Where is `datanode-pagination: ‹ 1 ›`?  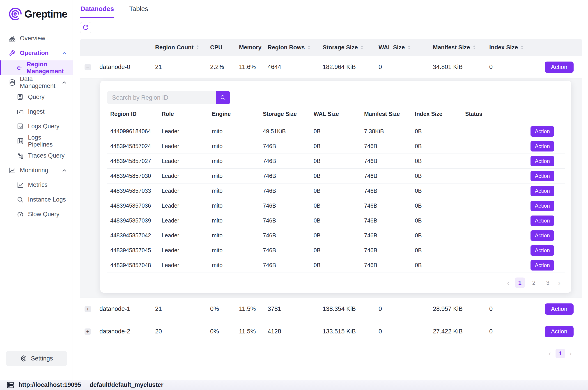
datanode-pagination: ‹ 1 › is located at coordinates (331, 351).